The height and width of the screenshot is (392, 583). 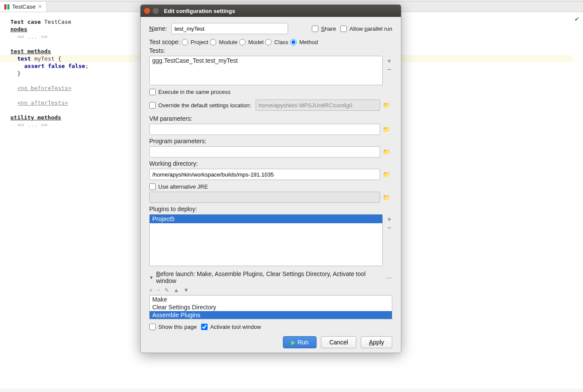 What do you see at coordinates (271, 92) in the screenshot?
I see `exec-same-checkbox: Execute in the same process` at bounding box center [271, 92].